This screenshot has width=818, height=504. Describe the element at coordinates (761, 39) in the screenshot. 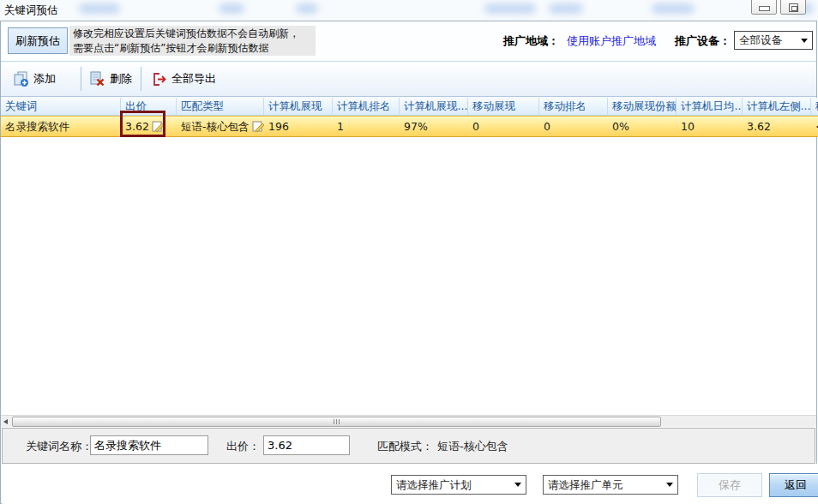

I see `device-dropdown-value: 全部设备` at that location.